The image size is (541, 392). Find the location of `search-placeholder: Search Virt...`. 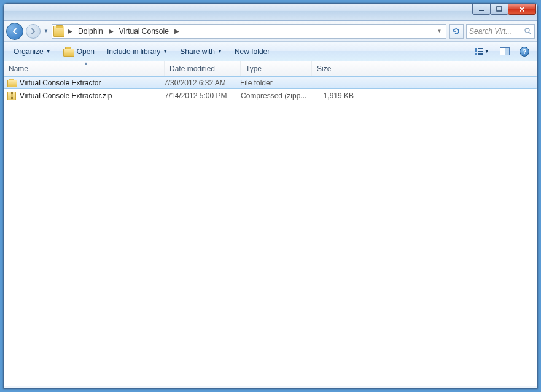

search-placeholder: Search Virt... is located at coordinates (496, 31).